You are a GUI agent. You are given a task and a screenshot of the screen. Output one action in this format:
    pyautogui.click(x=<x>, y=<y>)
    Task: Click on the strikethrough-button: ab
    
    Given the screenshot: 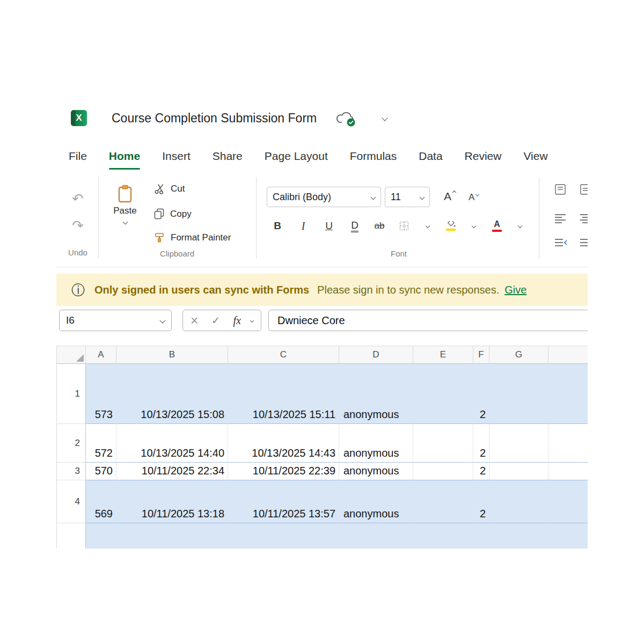 What is the action you would take?
    pyautogui.click(x=379, y=226)
    